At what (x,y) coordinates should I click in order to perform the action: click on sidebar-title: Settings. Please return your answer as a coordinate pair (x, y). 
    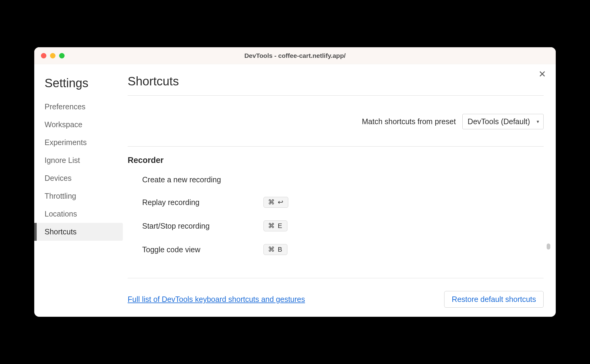
    Looking at the image, I should click on (82, 83).